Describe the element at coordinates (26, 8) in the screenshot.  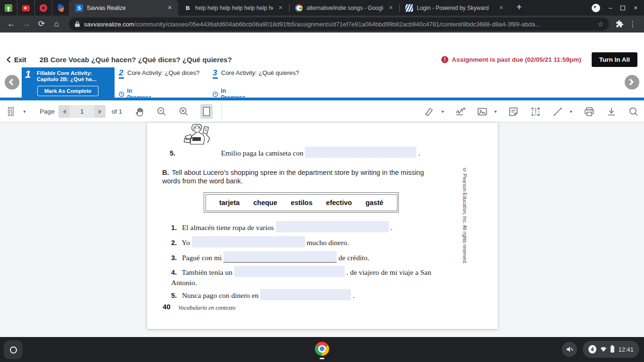
I see `pinned-tab-youtube` at that location.